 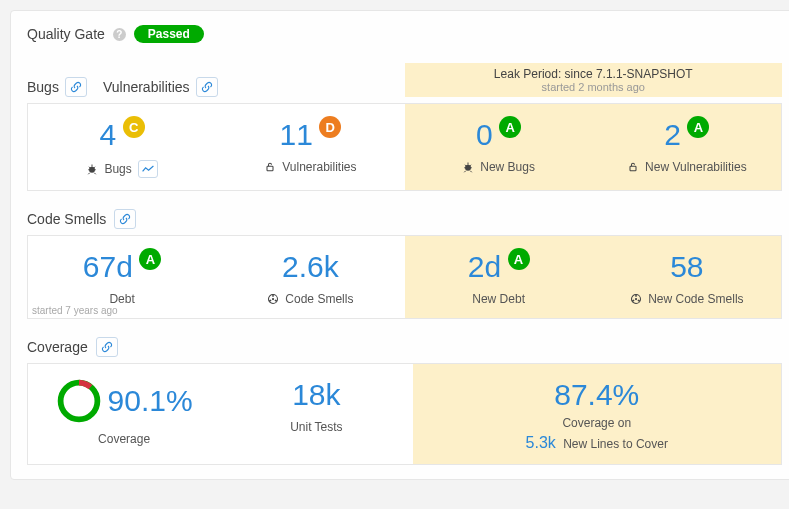 What do you see at coordinates (499, 147) in the screenshot?
I see `new-bugs-cell: 0 A New Bugs` at bounding box center [499, 147].